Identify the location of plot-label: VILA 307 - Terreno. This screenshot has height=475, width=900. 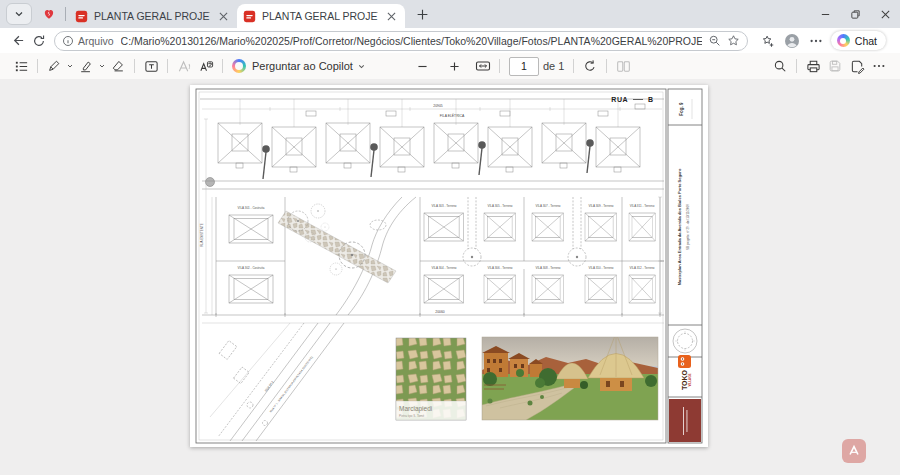
(548, 206).